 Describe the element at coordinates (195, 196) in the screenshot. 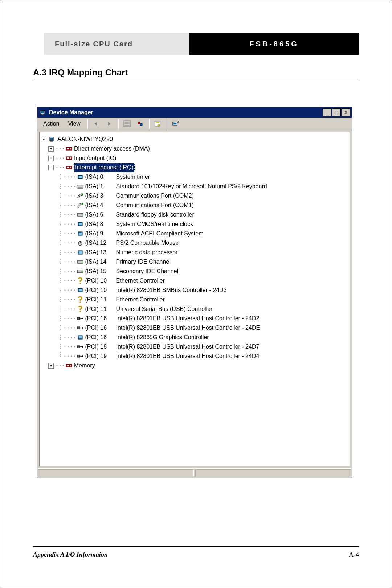

I see `tree-irq-item: ⋮····(ISA) 3Communications Port (COM2)` at that location.